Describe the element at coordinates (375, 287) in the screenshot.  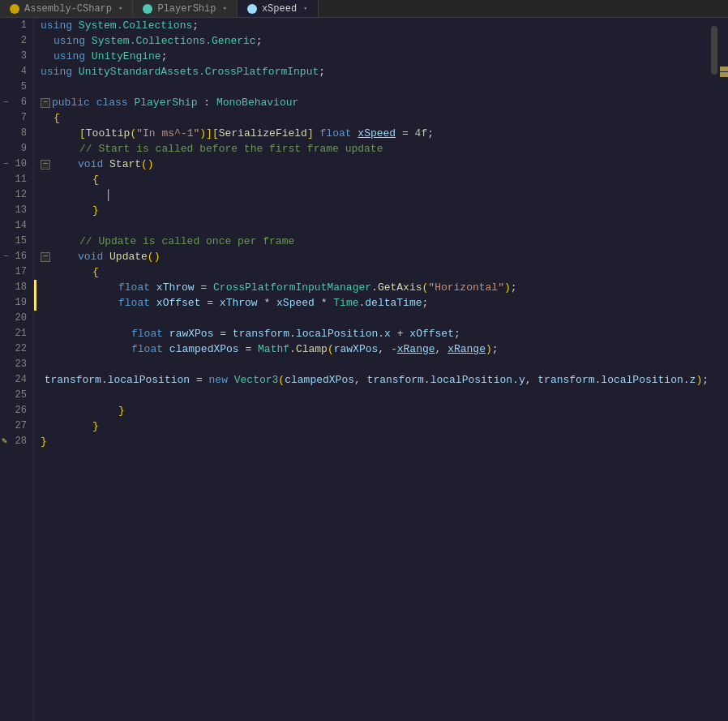
I see `code-line-18: float xThrow = CrossPlatformInputManager…` at that location.